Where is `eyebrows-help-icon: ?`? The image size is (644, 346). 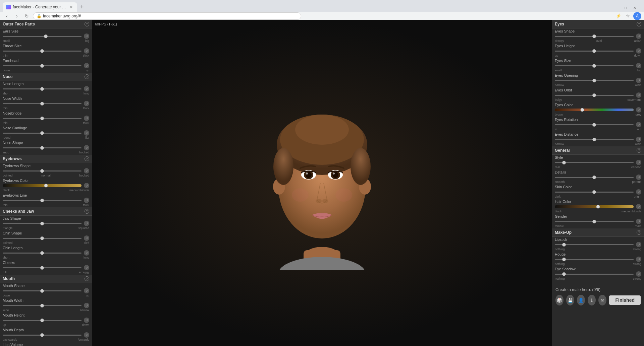
eyebrows-help-icon: ? is located at coordinates (87, 159).